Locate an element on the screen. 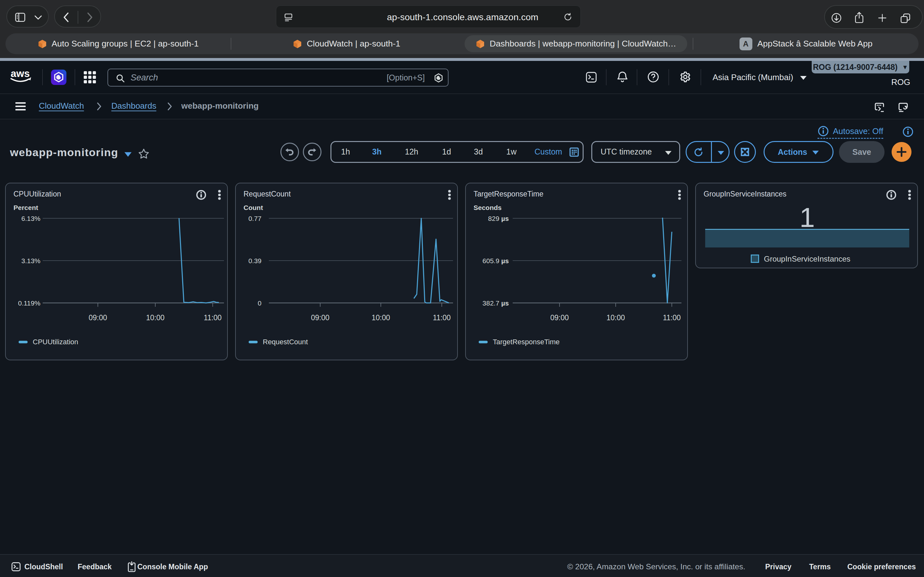 This screenshot has height=577, width=924. svg-text: 382.7 µs is located at coordinates (496, 303).